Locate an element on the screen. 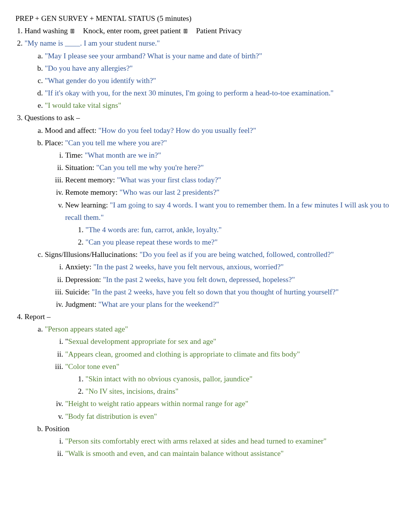 The height and width of the screenshot is (532, 410). step1-privacy: Patient Privacy is located at coordinates (219, 31).